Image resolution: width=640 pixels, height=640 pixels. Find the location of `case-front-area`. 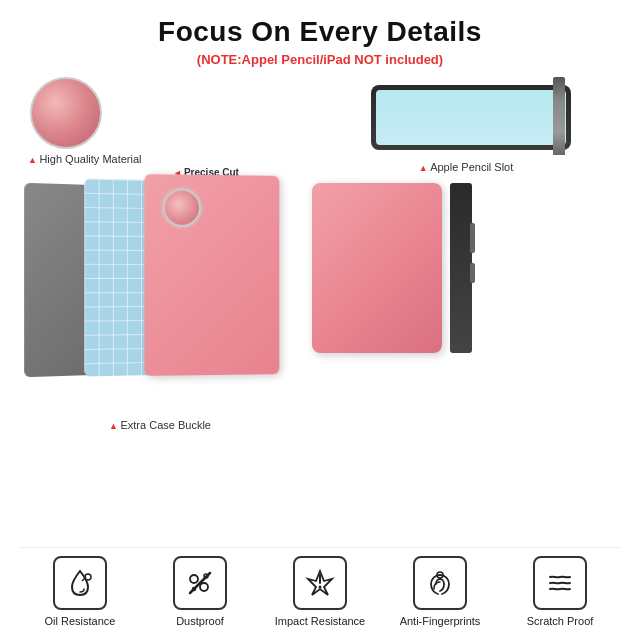

case-front-area is located at coordinates (392, 268).